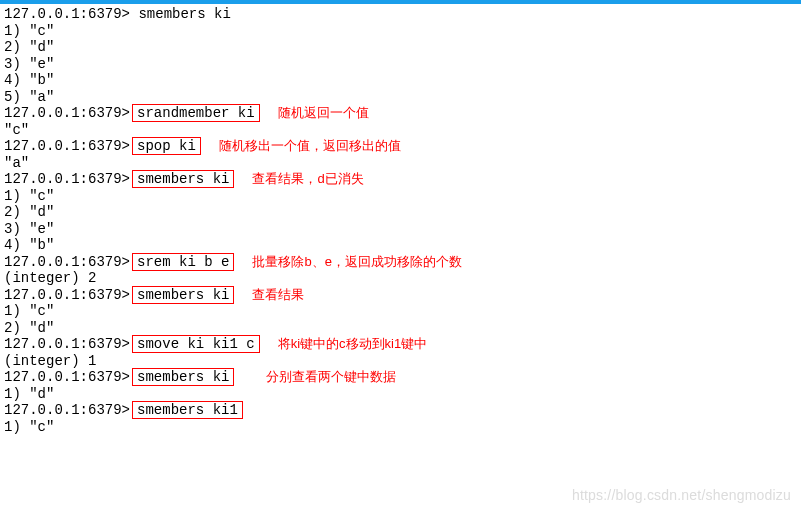 The height and width of the screenshot is (509, 801). Describe the element at coordinates (400, 378) in the screenshot. I see `cmd-line: 127.0.0.1:6379>smembers ki分别查看两个键中数据` at that location.